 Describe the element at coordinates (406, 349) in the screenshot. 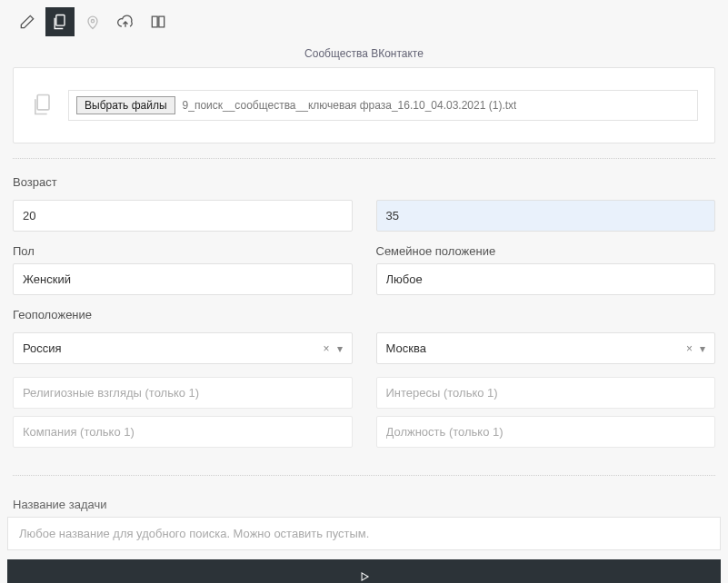

I see `city-value: Москва` at that location.